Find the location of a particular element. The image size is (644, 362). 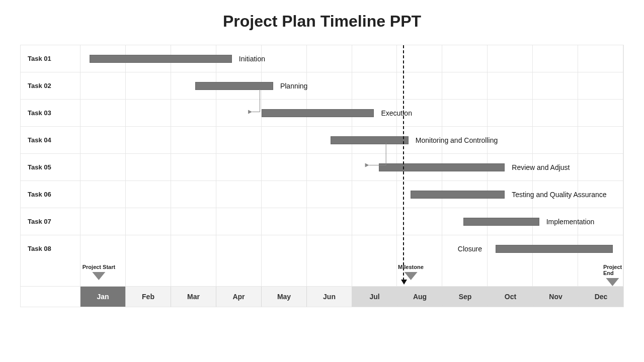

page-title: Project Plan Timeline PPT is located at coordinates (322, 21).